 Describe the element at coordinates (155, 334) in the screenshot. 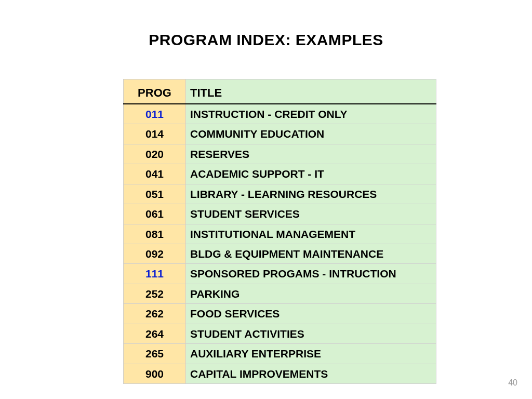

I see `cell-prog: 264` at that location.